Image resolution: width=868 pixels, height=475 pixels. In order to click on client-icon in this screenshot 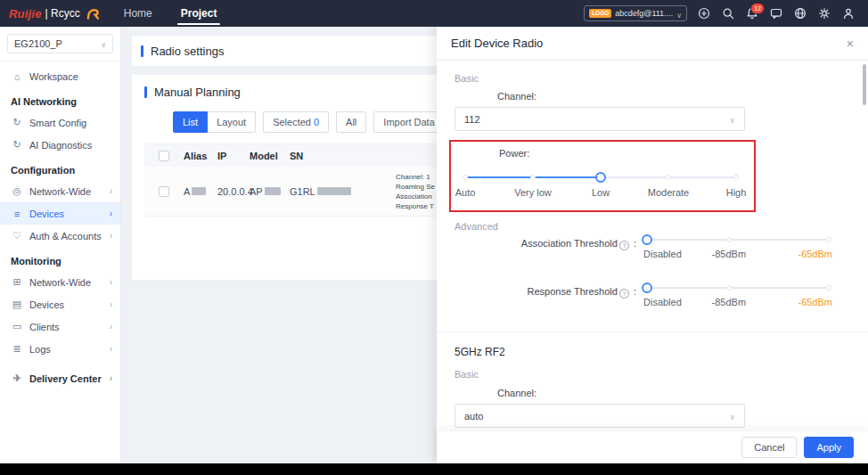, I will do `click(17, 326)`.